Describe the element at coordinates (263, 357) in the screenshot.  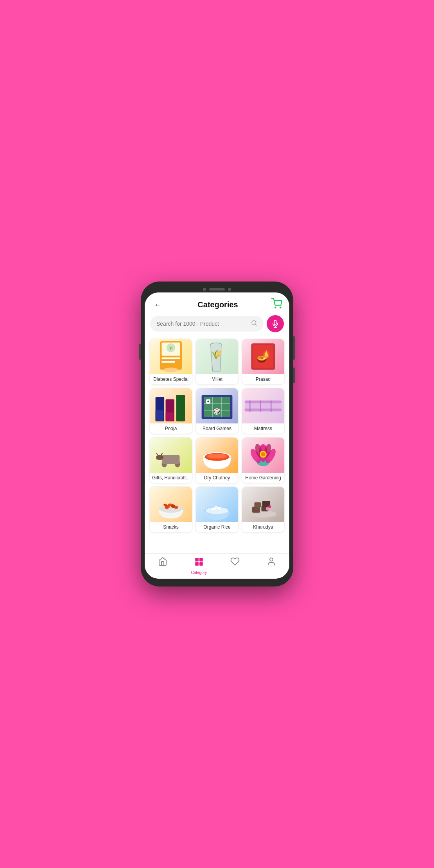
I see `category-image-prasad: 🪔` at that location.